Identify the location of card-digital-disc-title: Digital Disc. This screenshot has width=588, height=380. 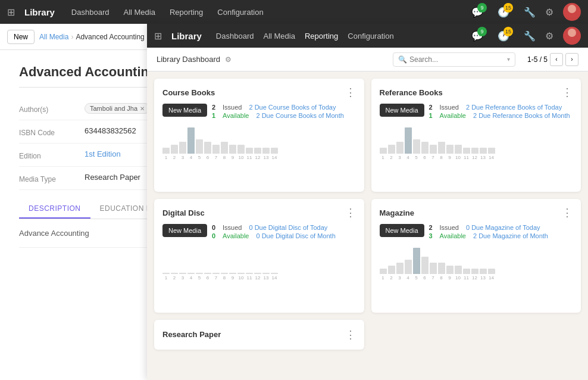
(183, 213).